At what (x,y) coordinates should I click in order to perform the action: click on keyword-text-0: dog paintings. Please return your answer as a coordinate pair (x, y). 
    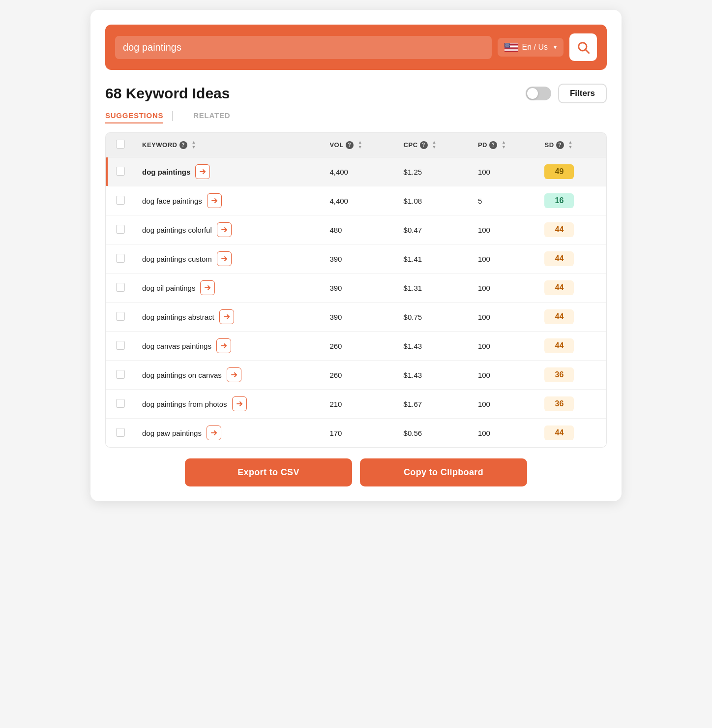
    Looking at the image, I should click on (166, 172).